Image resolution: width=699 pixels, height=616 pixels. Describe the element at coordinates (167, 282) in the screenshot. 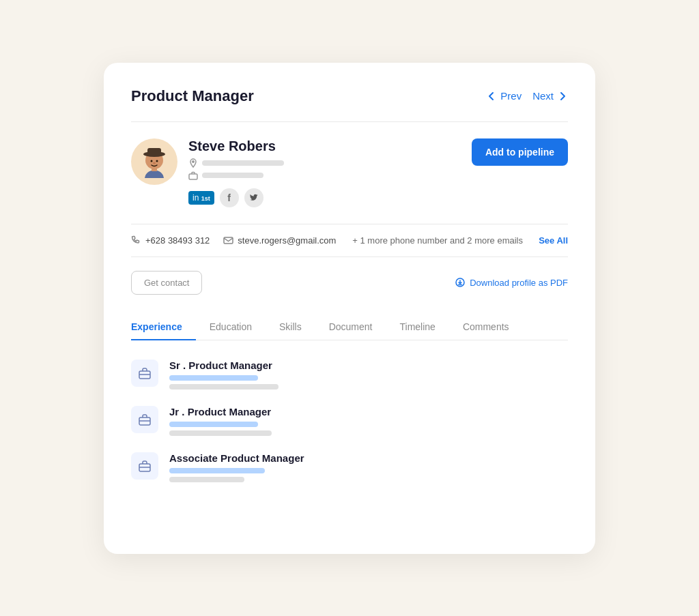

I see `get-contact-button: Get contact` at that location.